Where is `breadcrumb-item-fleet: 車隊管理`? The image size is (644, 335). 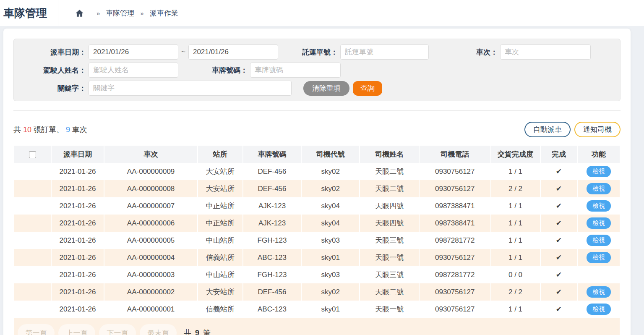 breadcrumb-item-fleet: 車隊管理 is located at coordinates (120, 13).